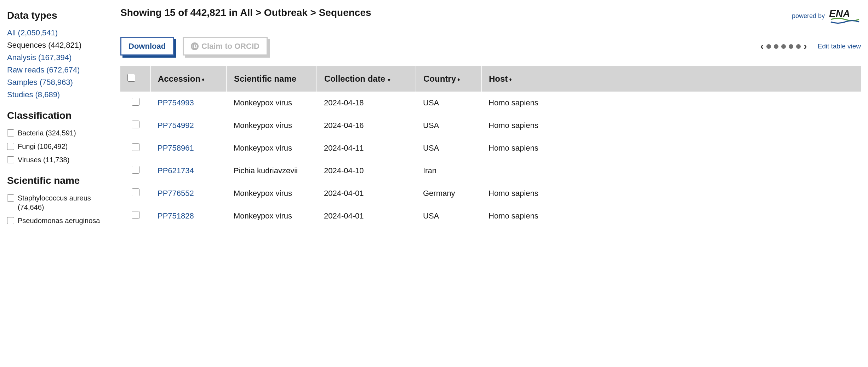 This screenshot has height=367, width=868. What do you see at coordinates (762, 46) in the screenshot?
I see `pagination-prev-button: ‹` at bounding box center [762, 46].